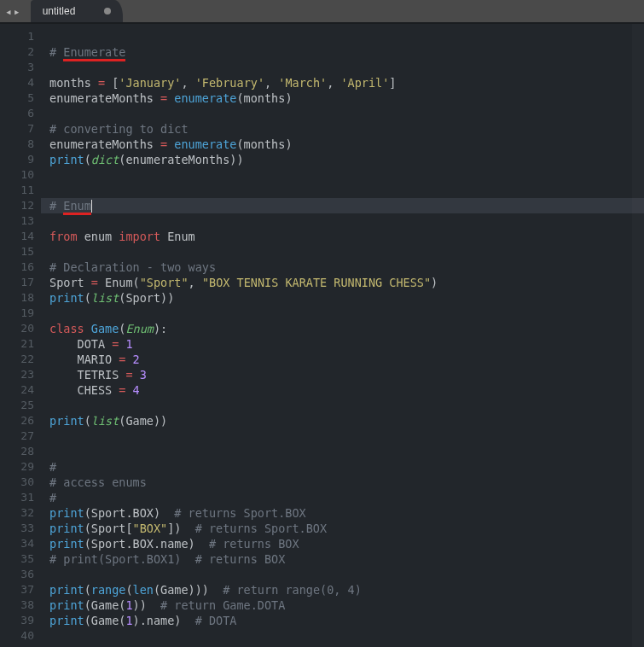 The image size is (644, 647). I want to click on line-number: 18, so click(17, 298).